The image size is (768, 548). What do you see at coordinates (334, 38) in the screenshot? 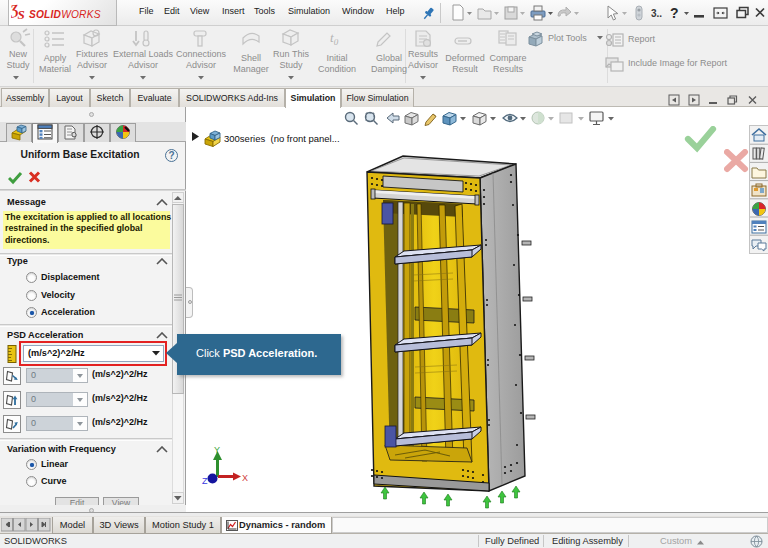
I see `svg-text: t0` at bounding box center [334, 38].